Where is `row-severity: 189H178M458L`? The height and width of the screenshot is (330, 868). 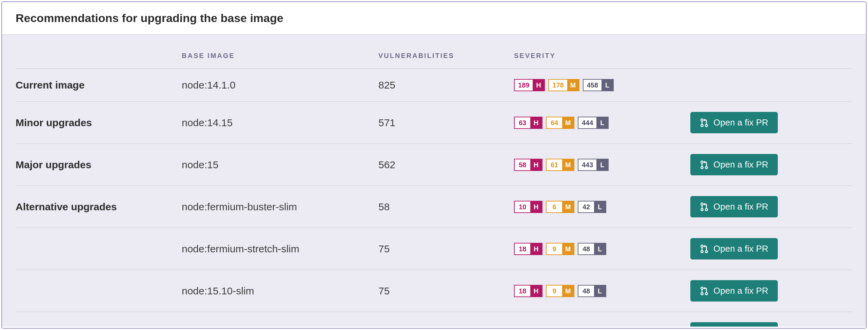
row-severity: 189H178M458L is located at coordinates (599, 85).